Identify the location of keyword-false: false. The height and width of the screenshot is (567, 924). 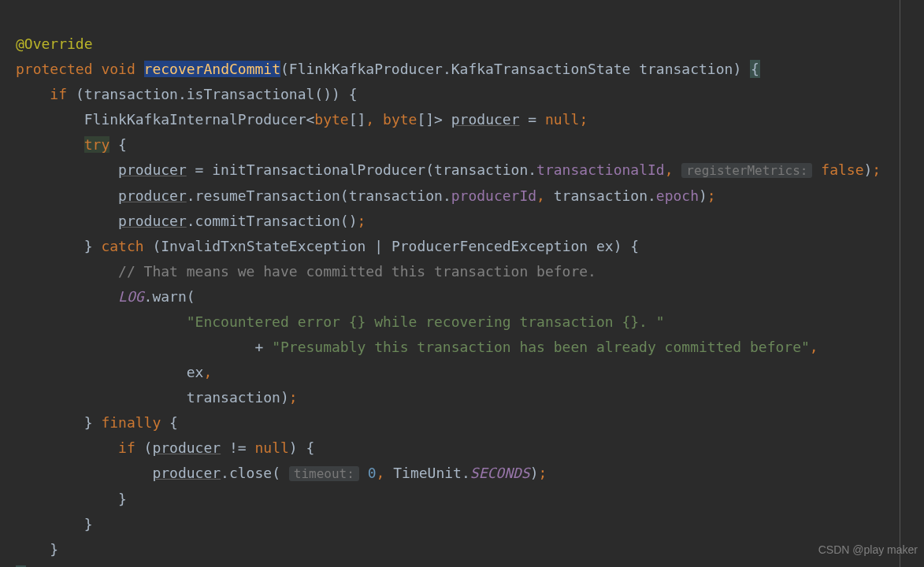
(842, 170).